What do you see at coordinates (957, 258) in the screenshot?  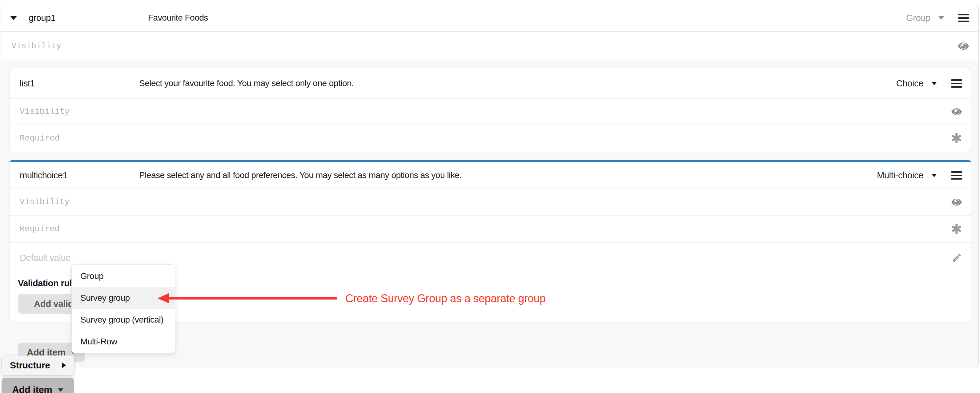 I see `edit-pencil-icon` at bounding box center [957, 258].